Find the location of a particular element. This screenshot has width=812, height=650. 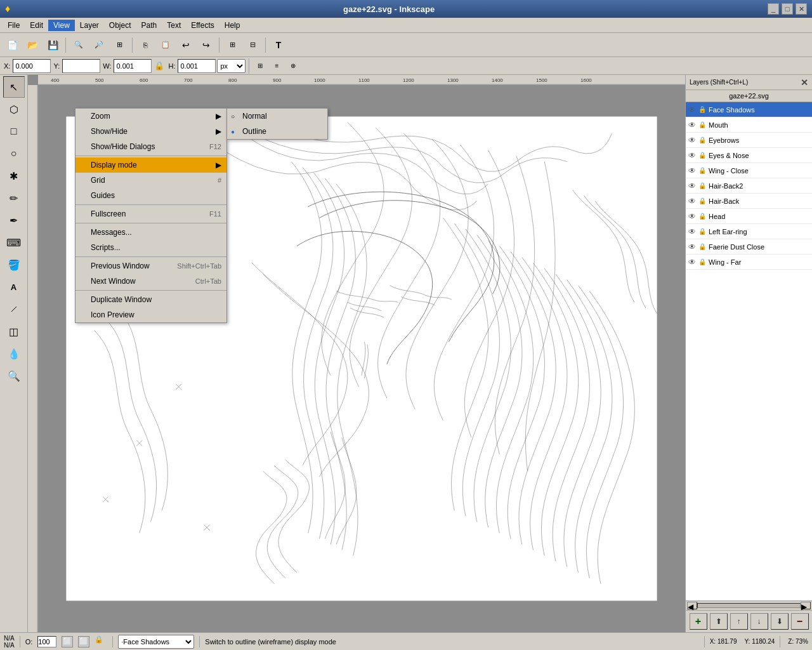

eye-icon-hair-back2: 👁 is located at coordinates (692, 186).